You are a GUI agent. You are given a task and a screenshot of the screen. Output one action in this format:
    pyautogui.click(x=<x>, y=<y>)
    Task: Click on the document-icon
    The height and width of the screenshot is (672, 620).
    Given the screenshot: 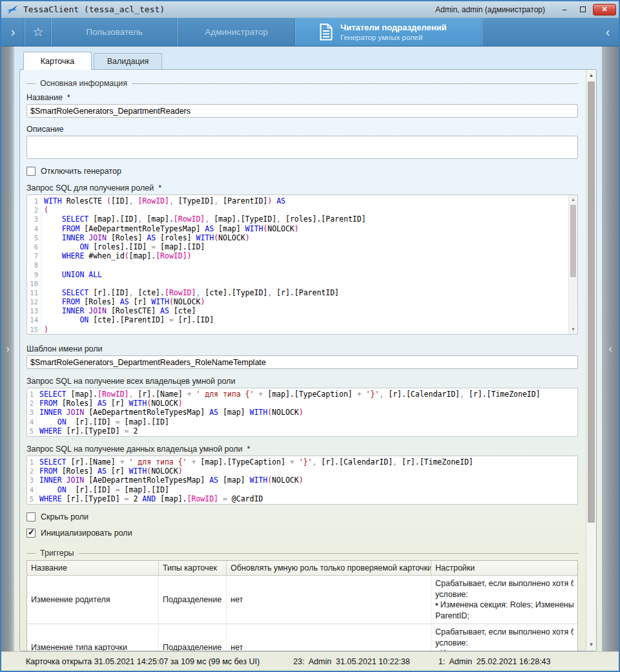 What is the action you would take?
    pyautogui.click(x=326, y=32)
    